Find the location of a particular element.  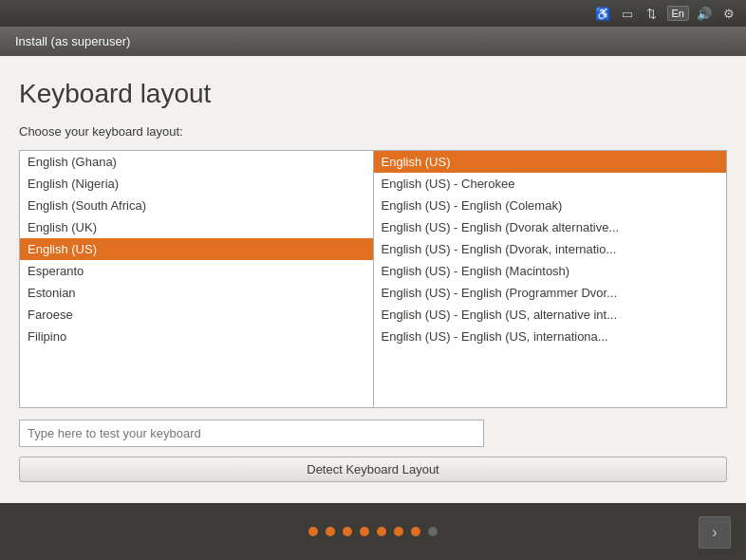

left-list-item: English (Nigeria) is located at coordinates (196, 184).